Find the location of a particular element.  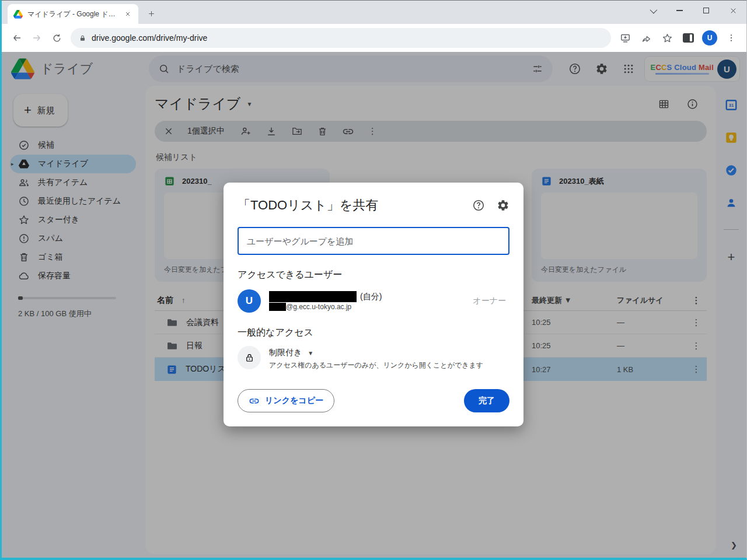

restriction-description: アクセス権のあるユーザーのみが、リンクから開くことができます is located at coordinates (376, 365).